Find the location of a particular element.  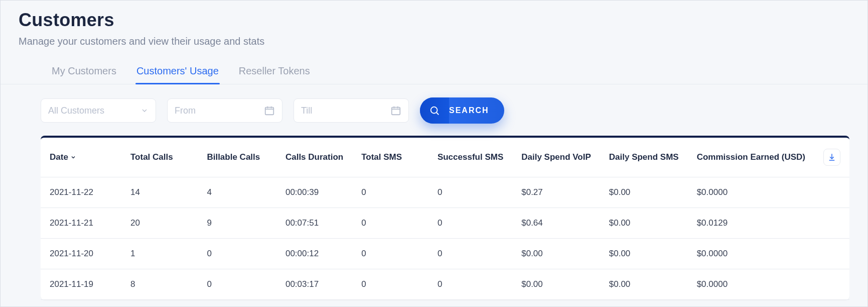

customer-select-value: All Customers is located at coordinates (76, 111).